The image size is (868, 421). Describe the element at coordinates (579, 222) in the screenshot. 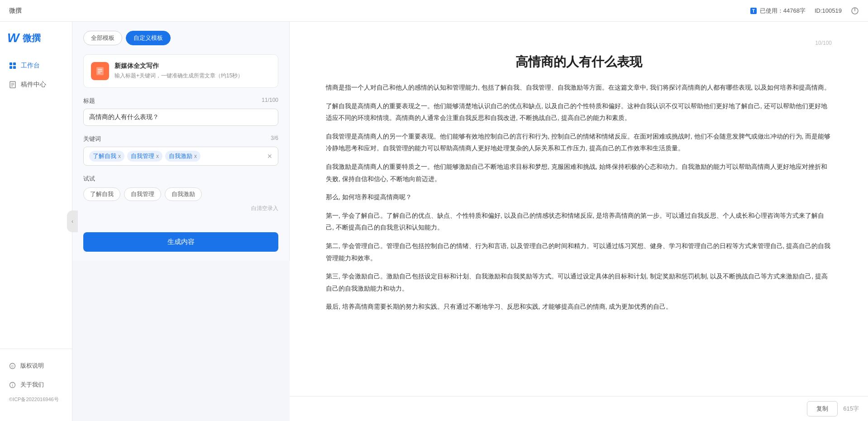

I see `paragraph-6: 第一, 学会了解自己。了解自己的优点、缺点、个性特质和偏好, 以及自己的情感状态…` at that location.